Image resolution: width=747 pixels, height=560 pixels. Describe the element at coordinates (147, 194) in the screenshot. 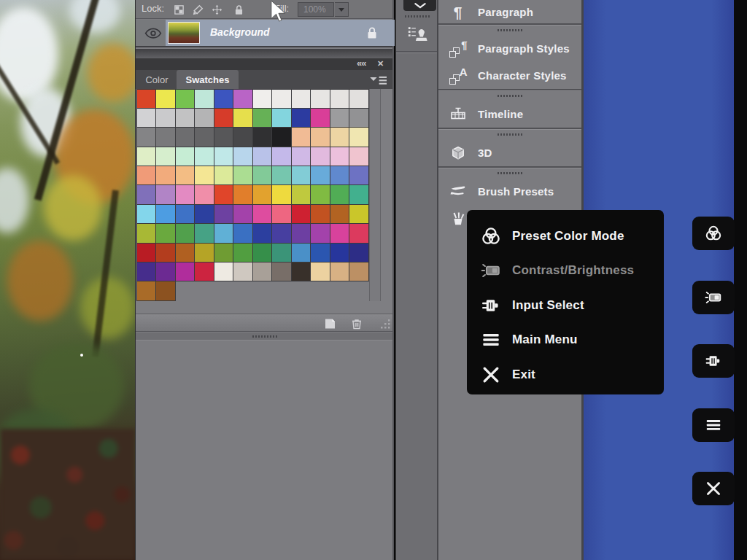

I see `swatch-r6c1` at that location.